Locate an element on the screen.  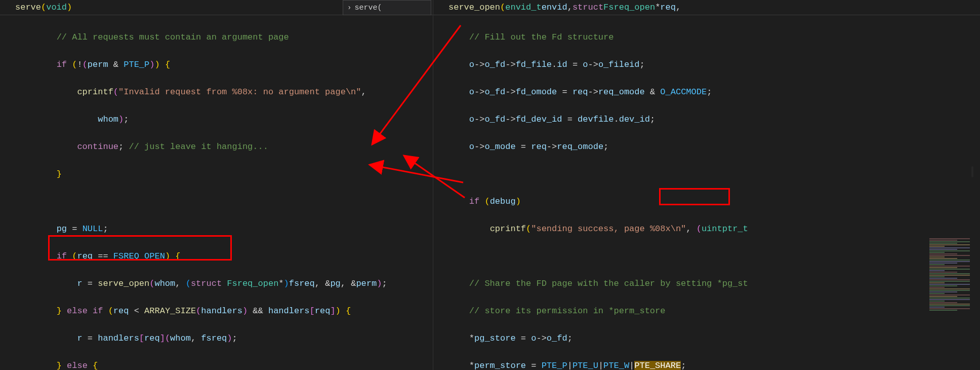
find-highlight: PTE_SHARE is located at coordinates (658, 365).